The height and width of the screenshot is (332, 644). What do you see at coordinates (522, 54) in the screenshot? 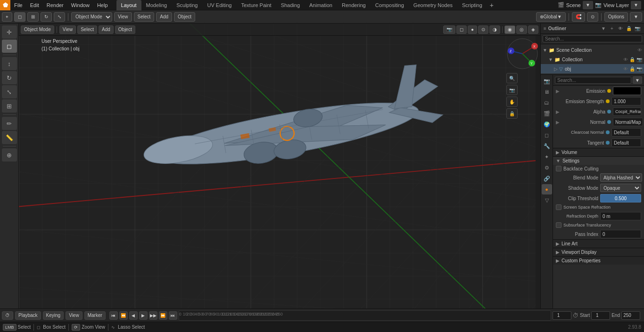
I see `orientation-gizmo: X Y Z` at bounding box center [522, 54].